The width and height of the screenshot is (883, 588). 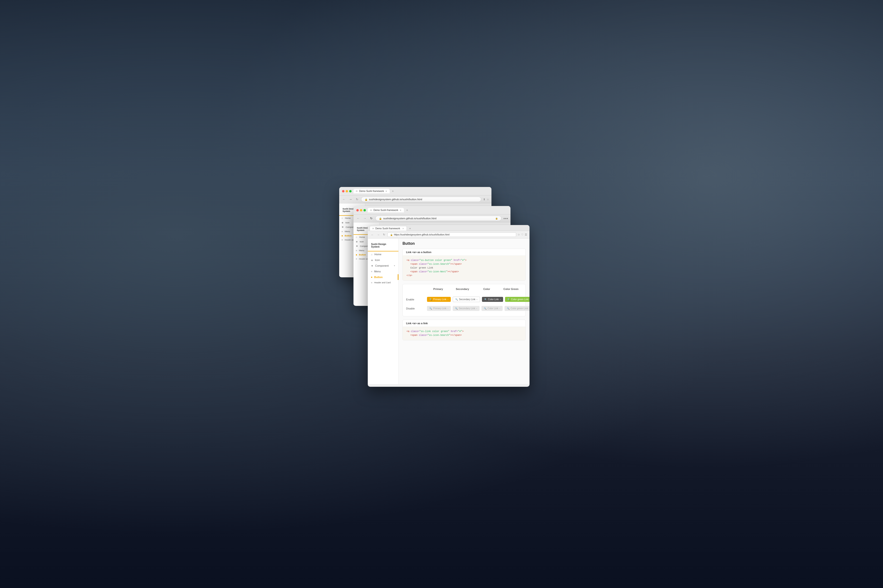 I want to click on tab-icon-2: ⟳, so click(x=371, y=210).